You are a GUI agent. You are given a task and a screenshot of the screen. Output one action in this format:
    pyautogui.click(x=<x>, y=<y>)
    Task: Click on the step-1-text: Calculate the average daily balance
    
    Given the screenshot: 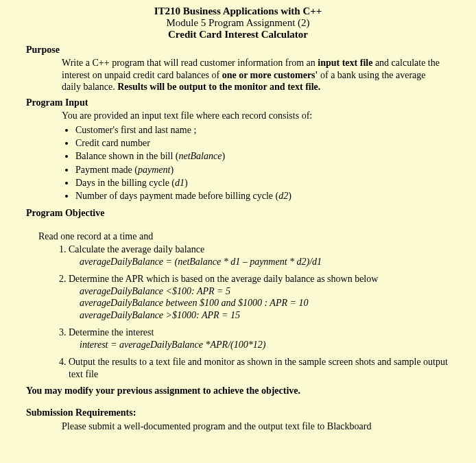 What is the action you would take?
    pyautogui.click(x=136, y=250)
    